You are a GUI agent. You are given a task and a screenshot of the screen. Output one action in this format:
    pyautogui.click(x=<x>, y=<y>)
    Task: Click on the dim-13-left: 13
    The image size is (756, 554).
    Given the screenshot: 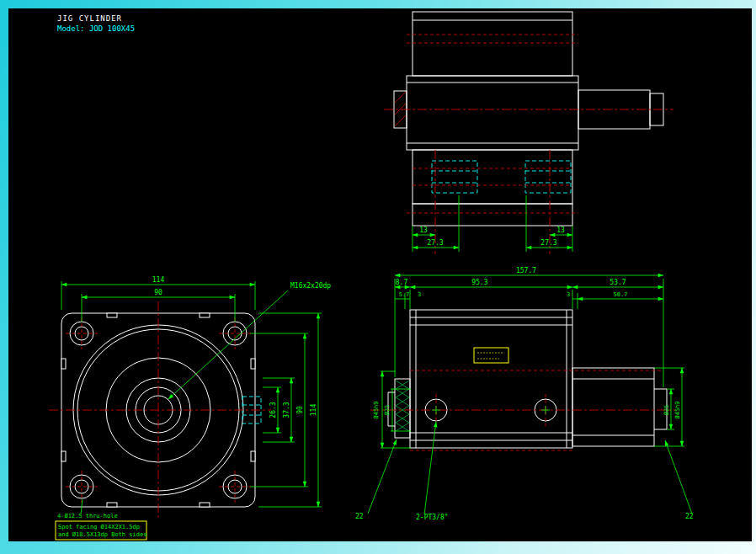 What is the action you would take?
    pyautogui.click(x=423, y=231)
    